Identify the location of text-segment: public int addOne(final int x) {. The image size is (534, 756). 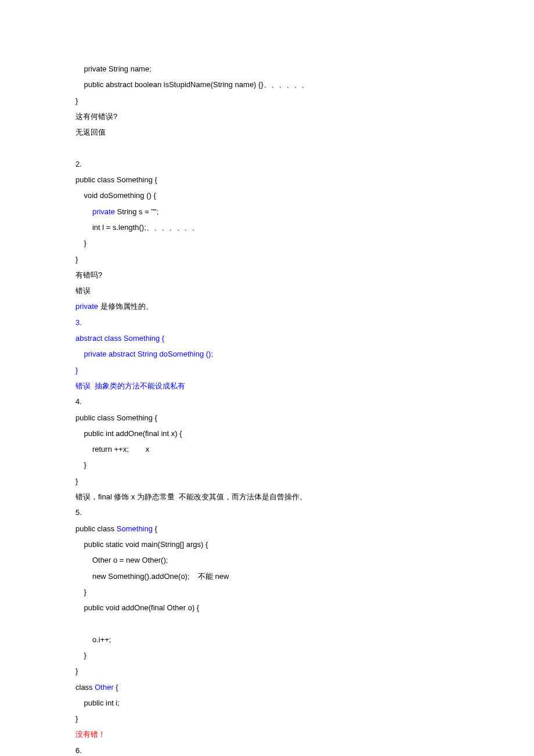
(132, 433).